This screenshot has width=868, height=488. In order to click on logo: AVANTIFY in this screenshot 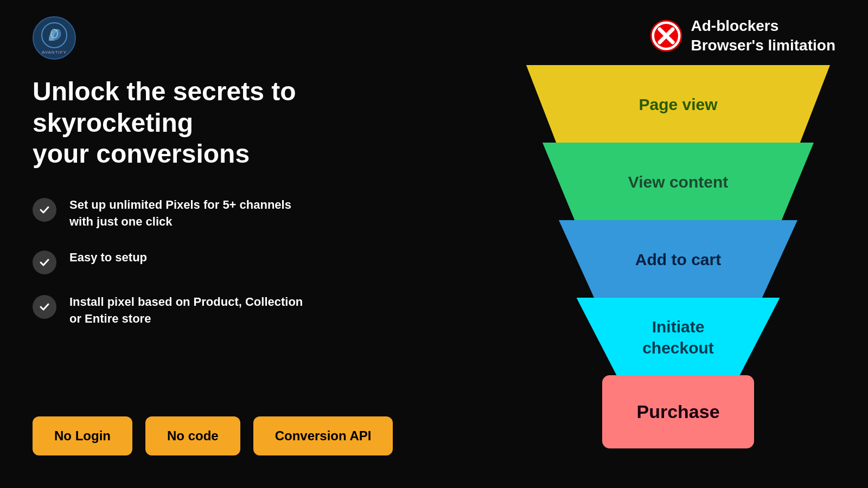, I will do `click(54, 38)`.